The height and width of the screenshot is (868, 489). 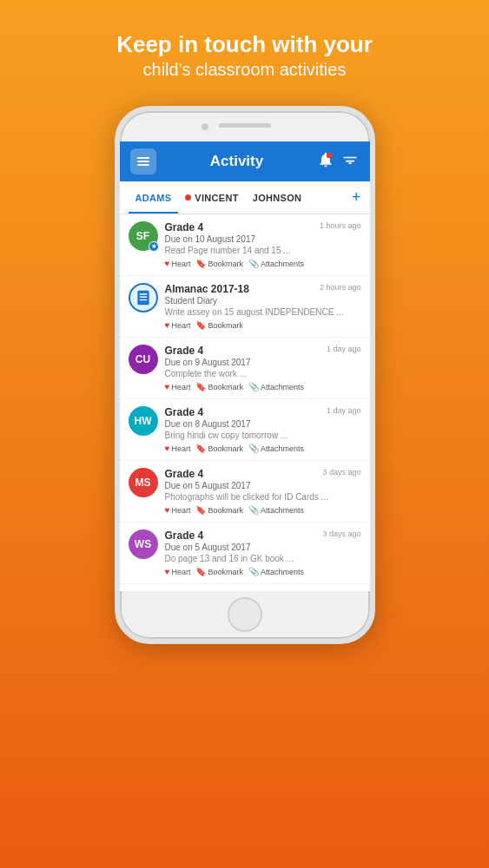 What do you see at coordinates (326, 161) in the screenshot?
I see `notification-button` at bounding box center [326, 161].